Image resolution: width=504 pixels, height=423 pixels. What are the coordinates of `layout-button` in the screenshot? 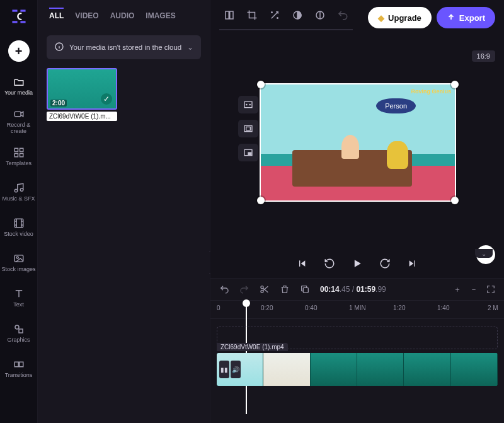 It's located at (229, 15).